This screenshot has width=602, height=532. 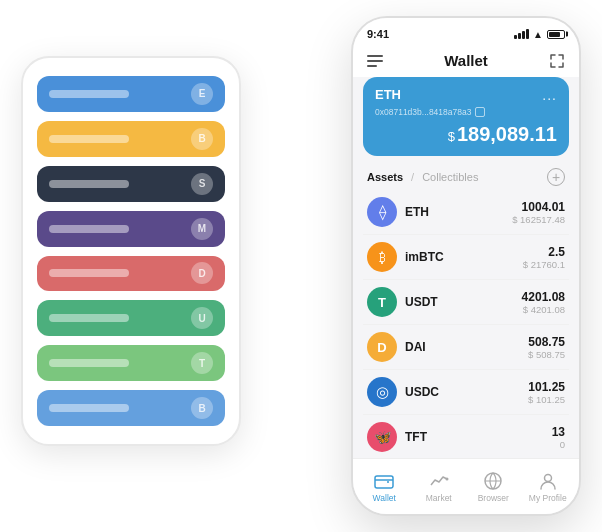 What do you see at coordinates (550, 95) in the screenshot?
I see `eth-card-menu-dots: ...` at bounding box center [550, 95].